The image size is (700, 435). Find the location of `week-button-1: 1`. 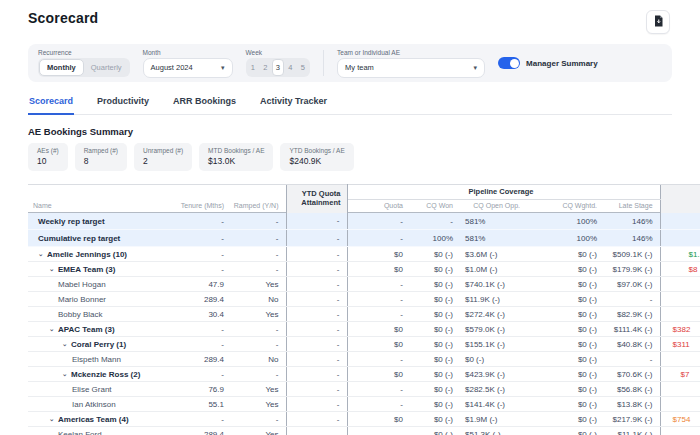

week-button-1: 1 is located at coordinates (254, 68).